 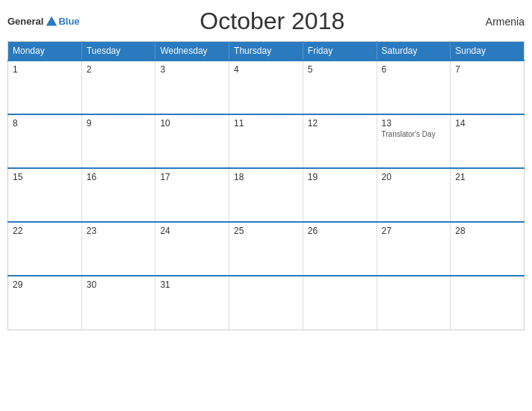 What do you see at coordinates (339, 52) in the screenshot?
I see `header-friday: Friday` at bounding box center [339, 52].